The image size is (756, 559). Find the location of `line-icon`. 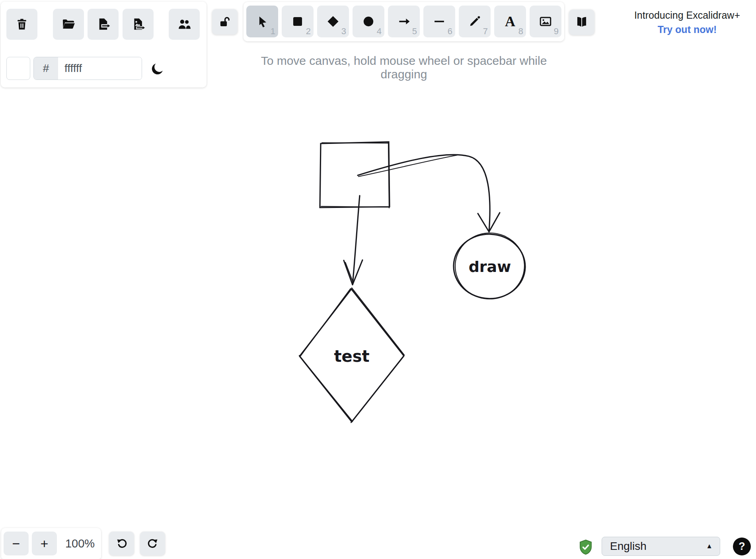

line-icon is located at coordinates (439, 21).